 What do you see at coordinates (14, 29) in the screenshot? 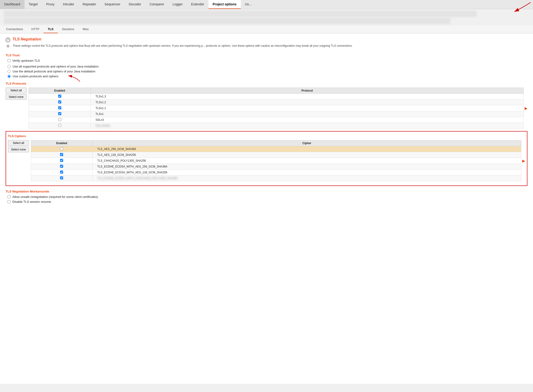
I see `tab-connections: Connections` at bounding box center [14, 29].